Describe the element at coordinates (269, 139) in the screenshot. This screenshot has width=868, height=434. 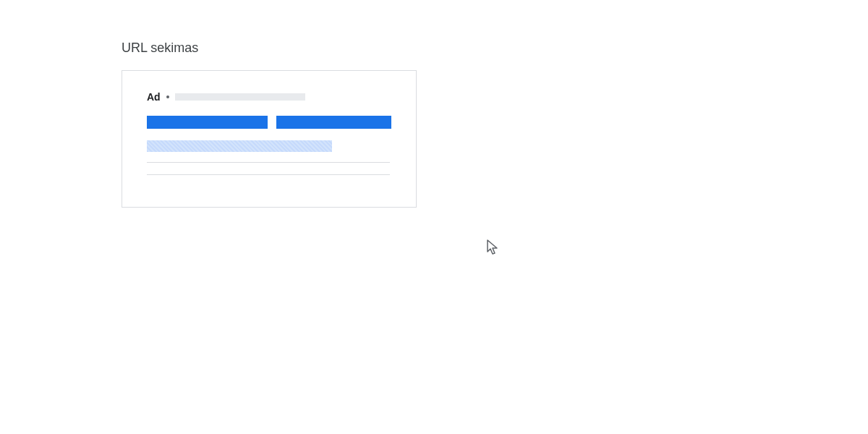
I see `ad-preview-card: Ad` at that location.